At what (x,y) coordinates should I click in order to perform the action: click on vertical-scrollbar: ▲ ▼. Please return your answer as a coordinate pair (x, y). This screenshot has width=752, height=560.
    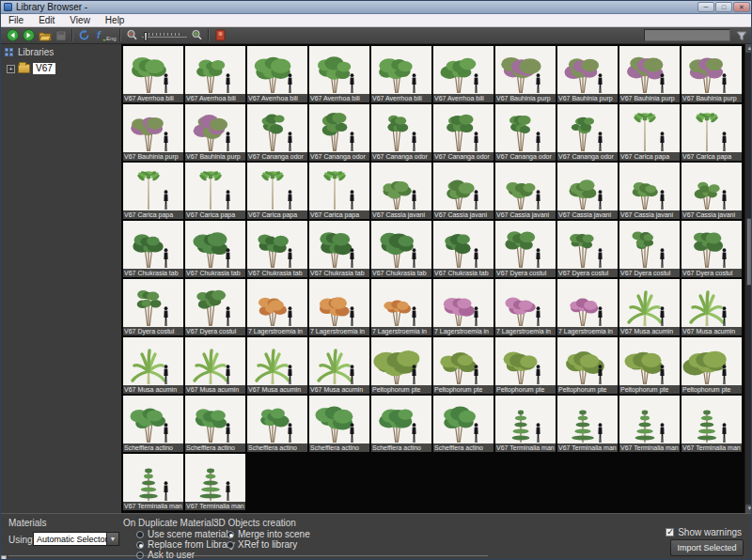
    Looking at the image, I should click on (748, 278).